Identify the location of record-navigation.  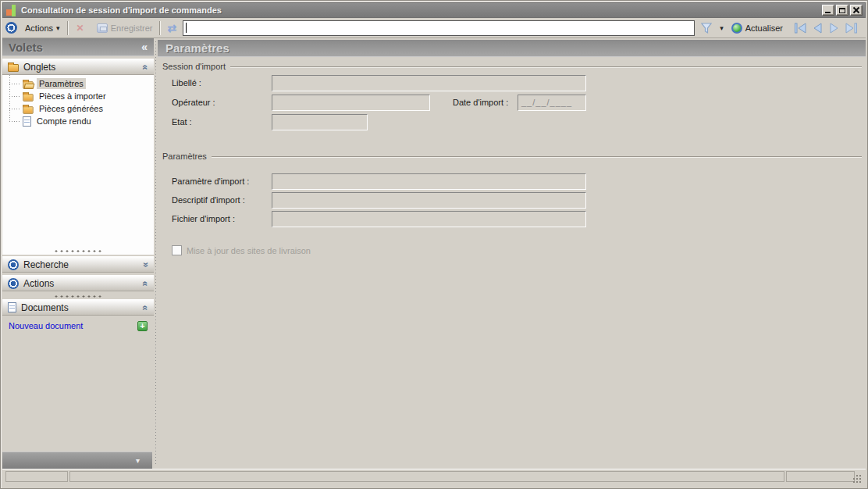
(826, 28).